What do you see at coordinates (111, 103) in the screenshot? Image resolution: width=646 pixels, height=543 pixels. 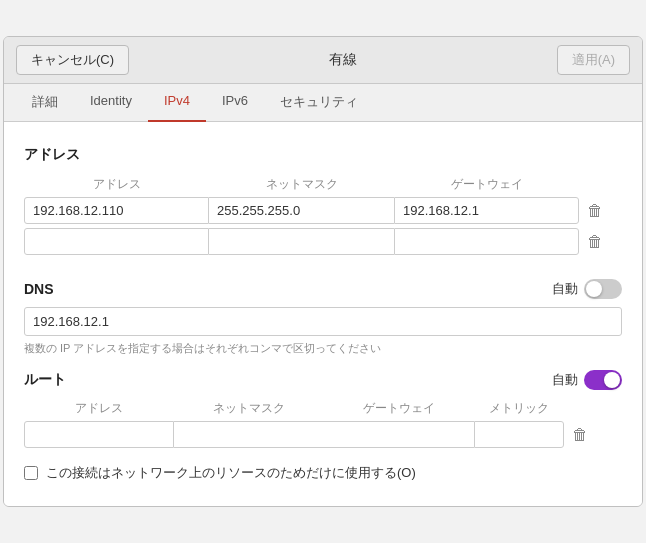 I see `tab-identity: Identity` at bounding box center [111, 103].